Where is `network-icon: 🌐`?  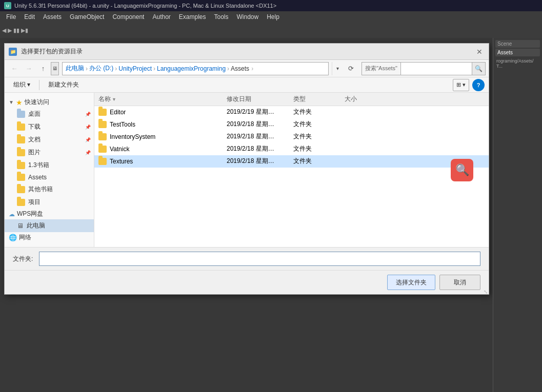
network-icon: 🌐 is located at coordinates (13, 238).